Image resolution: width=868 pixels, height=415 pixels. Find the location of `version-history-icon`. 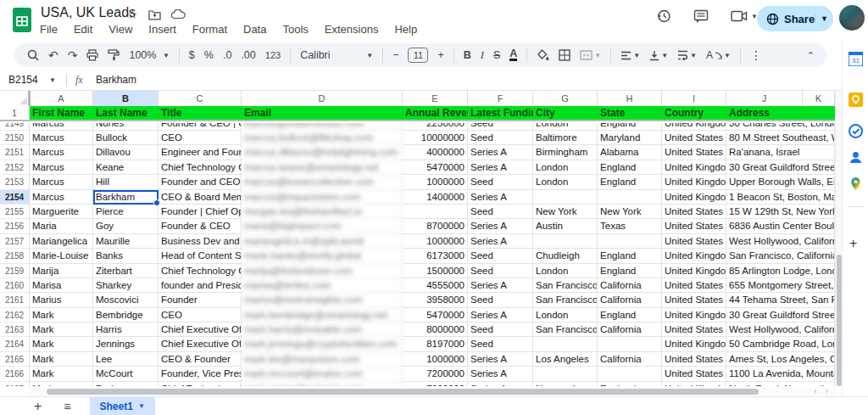

version-history-icon is located at coordinates (664, 16).